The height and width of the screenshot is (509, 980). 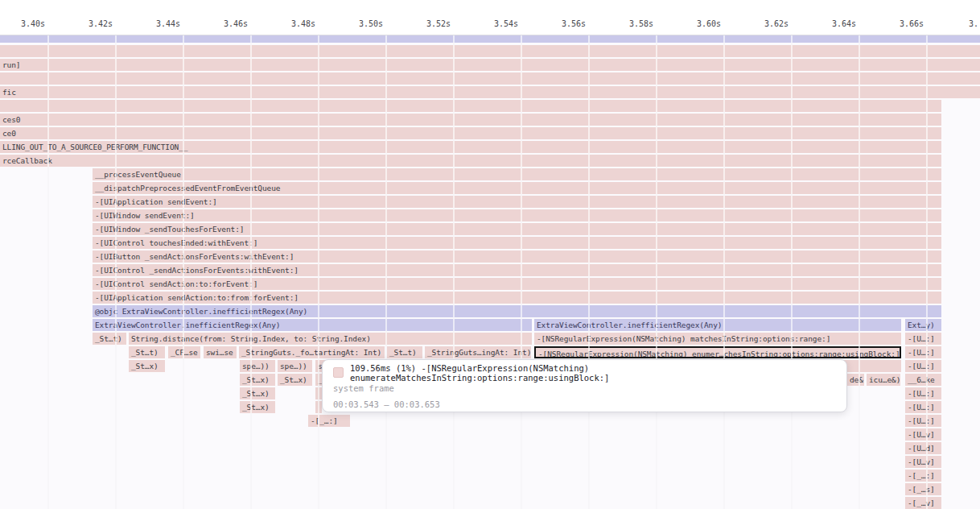 What do you see at coordinates (184, 353) in the screenshot?
I see `flame-frame: _CF…se` at bounding box center [184, 353].